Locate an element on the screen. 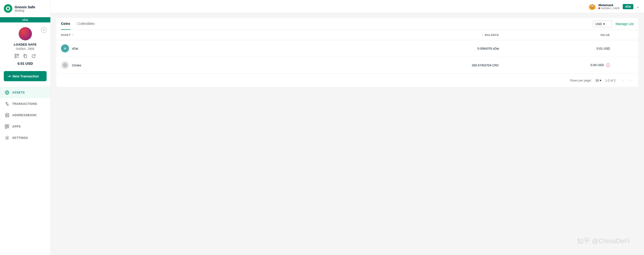  app-subtitle: Multisig is located at coordinates (25, 10).